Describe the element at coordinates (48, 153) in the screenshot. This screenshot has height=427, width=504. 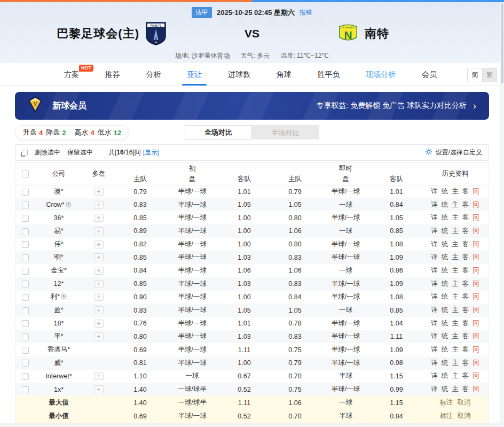
I see `delete-selected-button: 删除选中` at that location.